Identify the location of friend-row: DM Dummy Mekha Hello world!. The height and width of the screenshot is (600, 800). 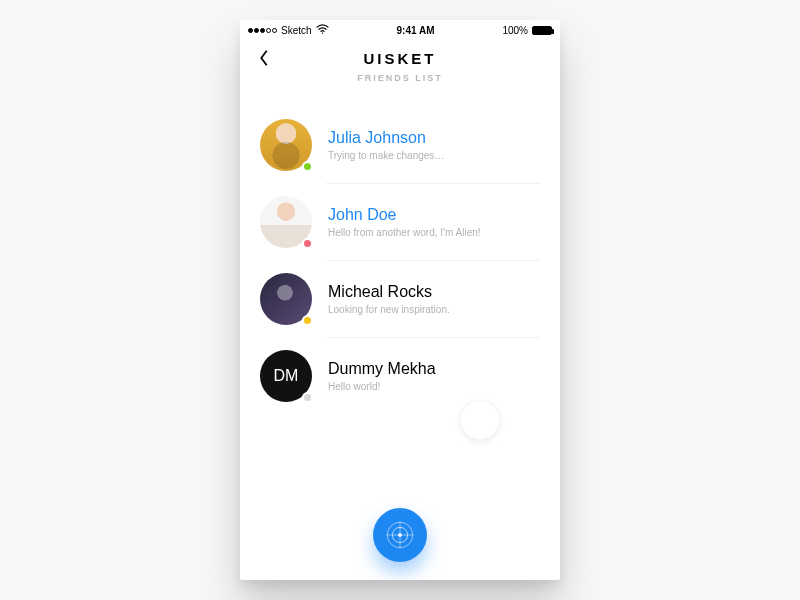
(400, 376).